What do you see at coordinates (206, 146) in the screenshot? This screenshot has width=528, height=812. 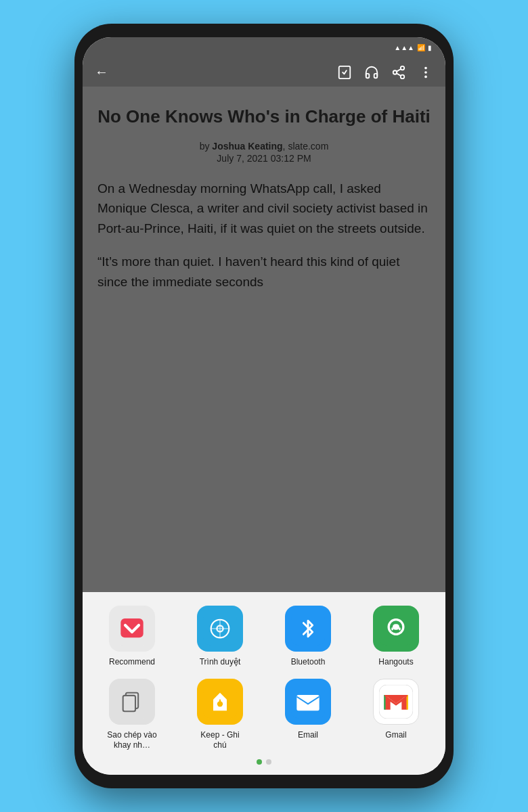 I see `author-prefix: by` at bounding box center [206, 146].